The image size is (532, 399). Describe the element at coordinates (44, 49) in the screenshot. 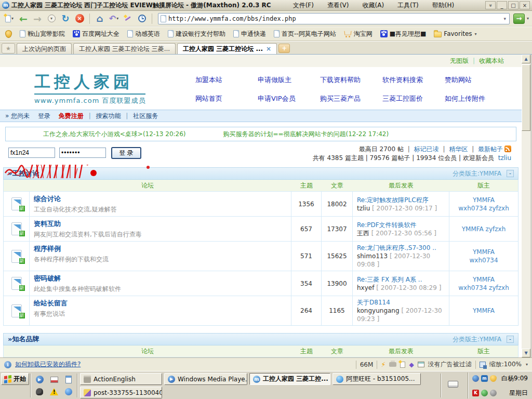

I see `tab-last-visited: 上次访问的页面` at that location.